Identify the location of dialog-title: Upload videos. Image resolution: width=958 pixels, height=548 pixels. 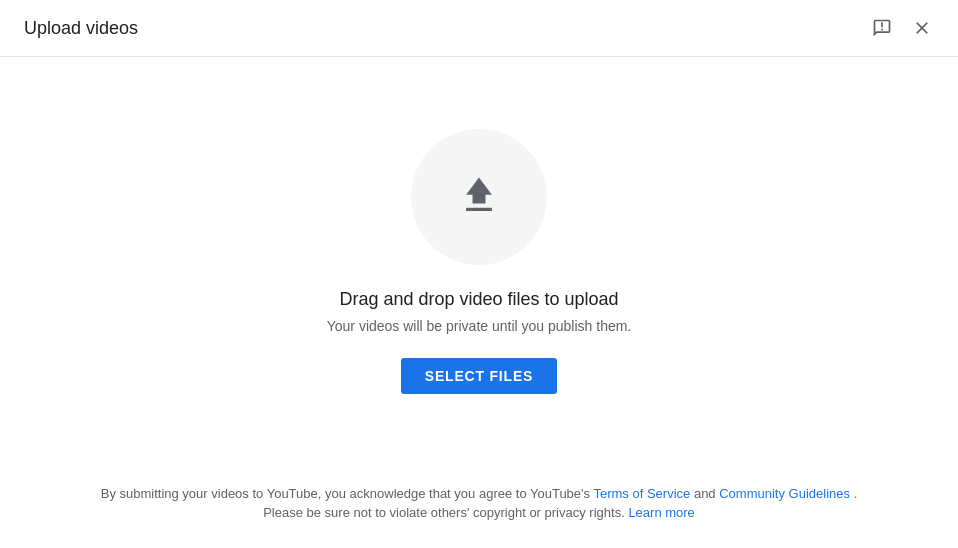
(81, 28).